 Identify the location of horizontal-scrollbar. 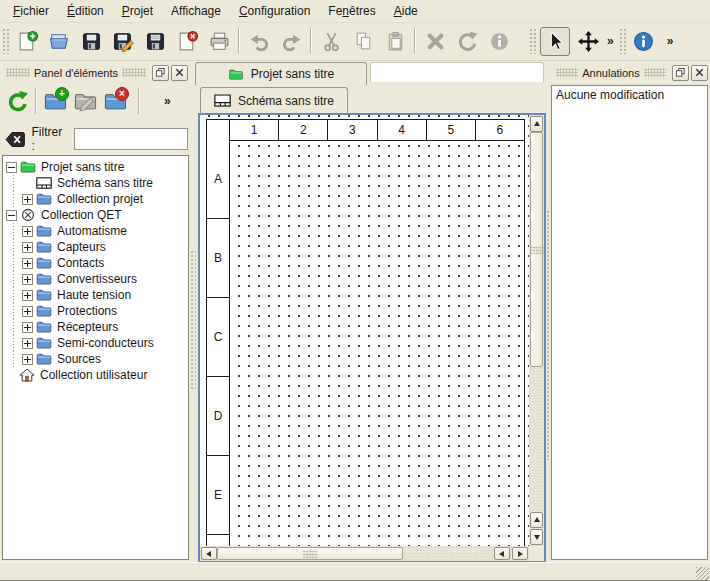
(364, 554).